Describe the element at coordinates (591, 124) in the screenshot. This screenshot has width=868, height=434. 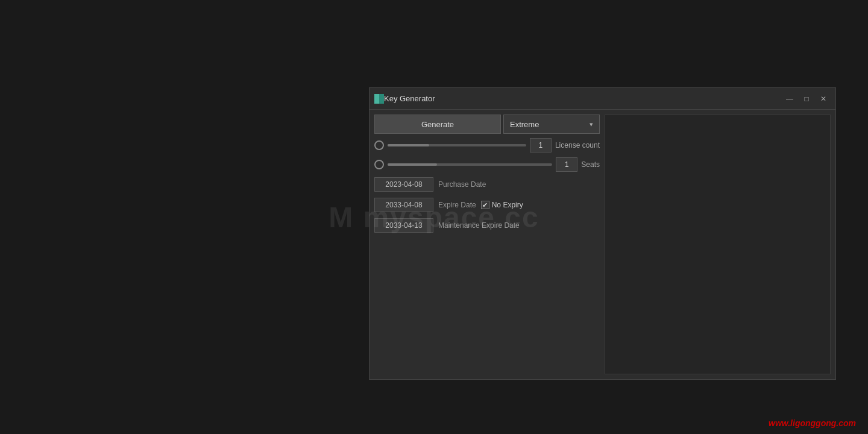
I see `dropdown-arrow-icon: ▾` at that location.